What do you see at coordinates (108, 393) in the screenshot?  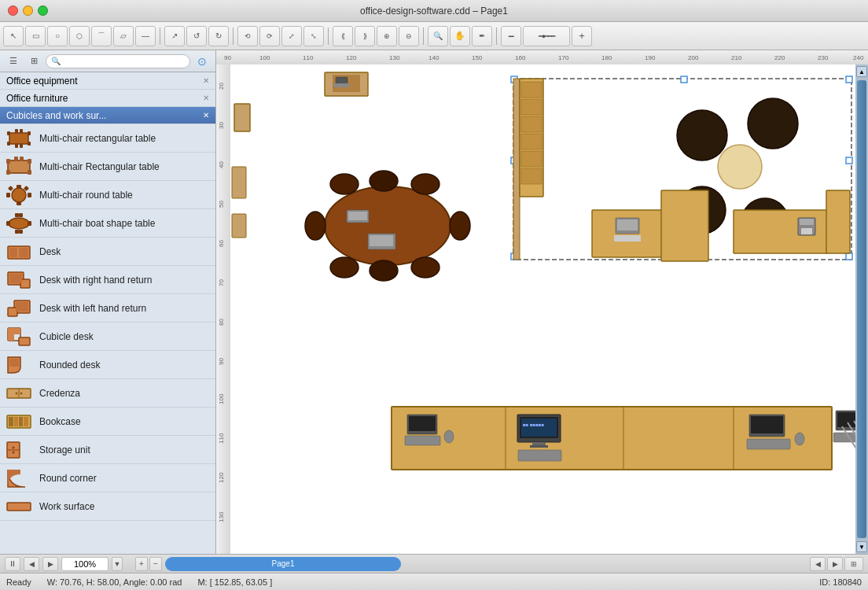 I see `list-item-credenza: Credenza` at bounding box center [108, 393].